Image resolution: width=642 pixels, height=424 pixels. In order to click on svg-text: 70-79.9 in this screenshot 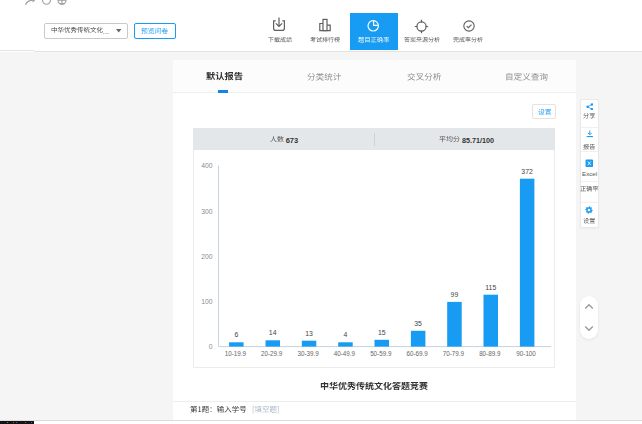, I will do `click(454, 354)`.